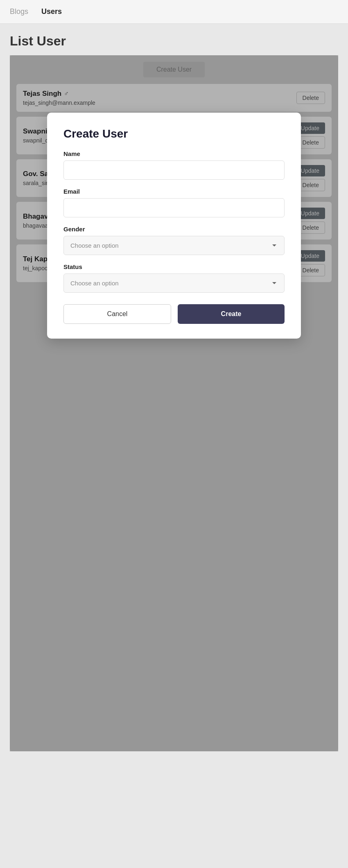  Describe the element at coordinates (231, 314) in the screenshot. I see `create-button: Create` at that location.